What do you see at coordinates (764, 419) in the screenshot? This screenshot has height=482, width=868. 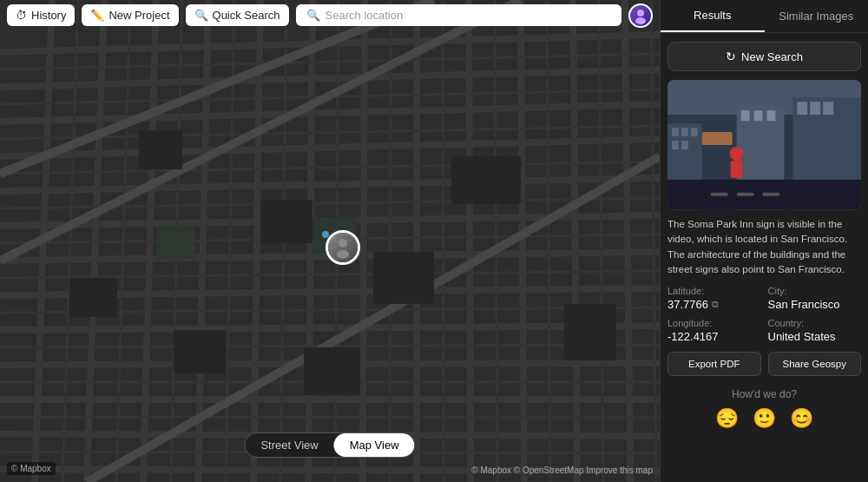 I see `rating-emojis: 😔 🙂 😊` at bounding box center [764, 419].